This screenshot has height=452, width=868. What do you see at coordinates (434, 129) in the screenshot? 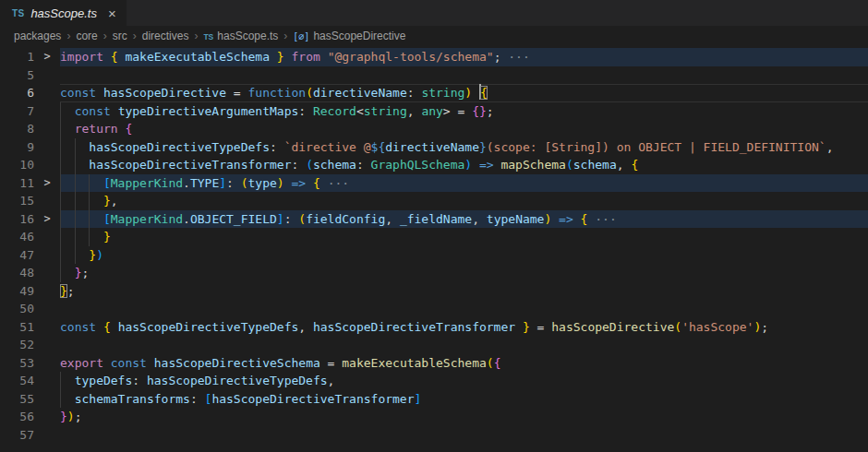
I see `code-line: 8 return {` at bounding box center [434, 129].